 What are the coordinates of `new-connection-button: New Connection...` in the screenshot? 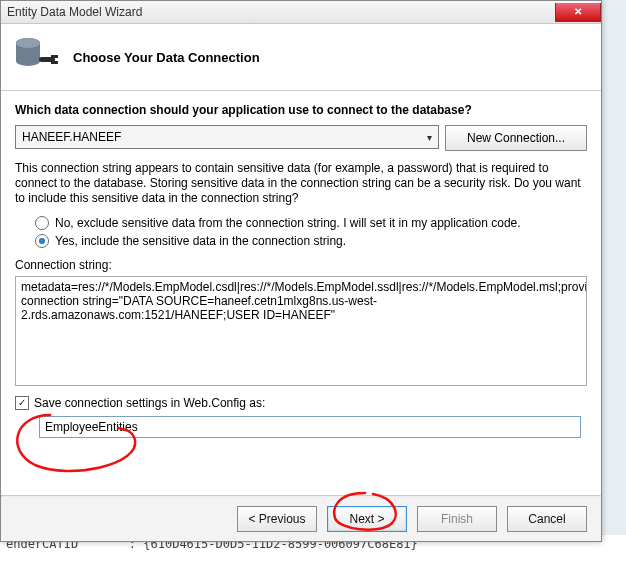 It's located at (516, 138).